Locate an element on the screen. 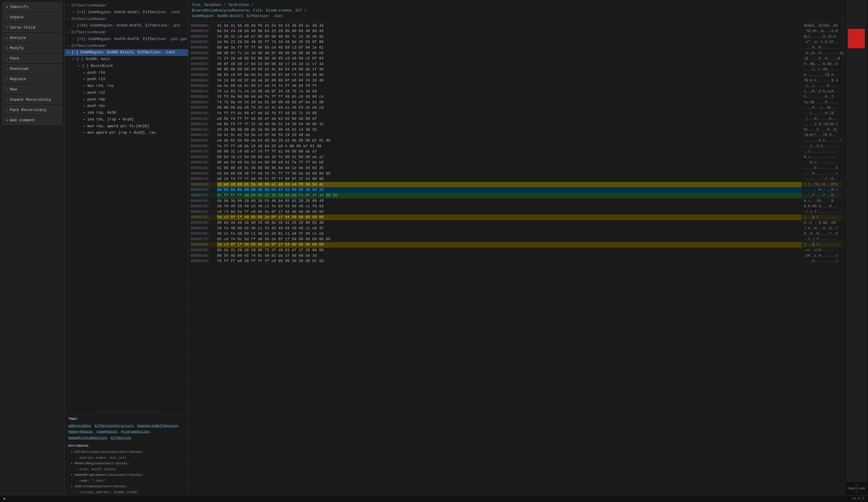 The height and width of the screenshot is (502, 868). hex-row: 00000260:48 c1 fe 48 89 c1 48 d1 e8 01 c… is located at coordinates (517, 234).